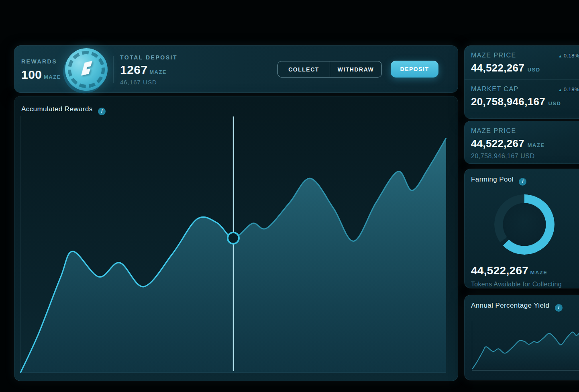 This screenshot has height=392, width=579. I want to click on chart-title-row: Accumulated Rewards i, so click(63, 110).